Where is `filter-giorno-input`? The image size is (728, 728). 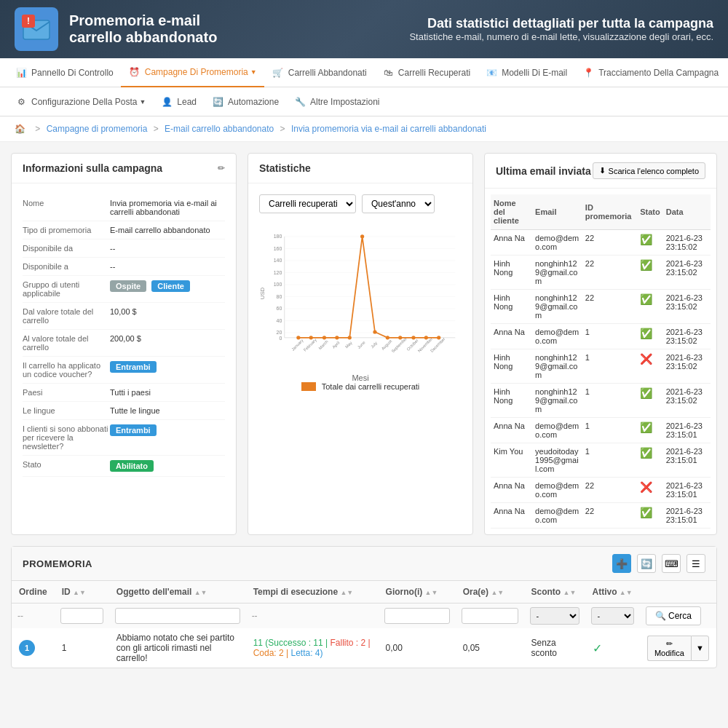 filter-giorno-input is located at coordinates (417, 616).